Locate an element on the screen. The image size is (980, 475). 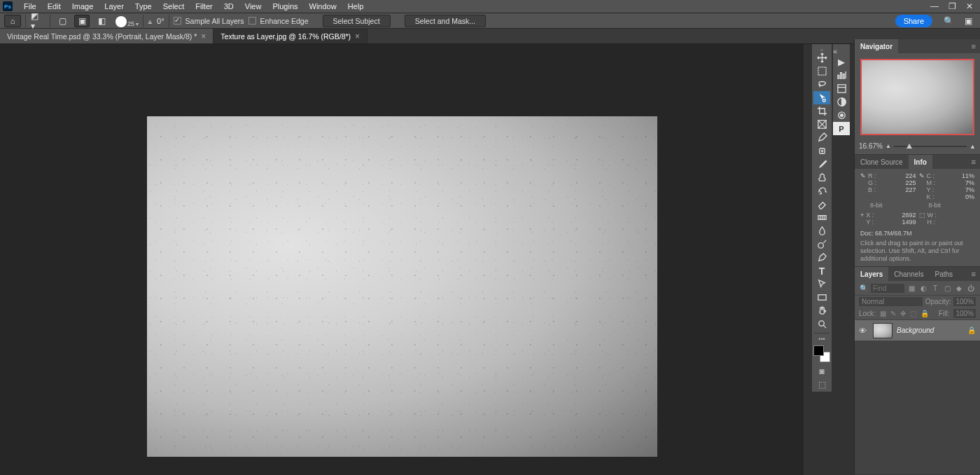
layer-filter-input is located at coordinates (888, 289).